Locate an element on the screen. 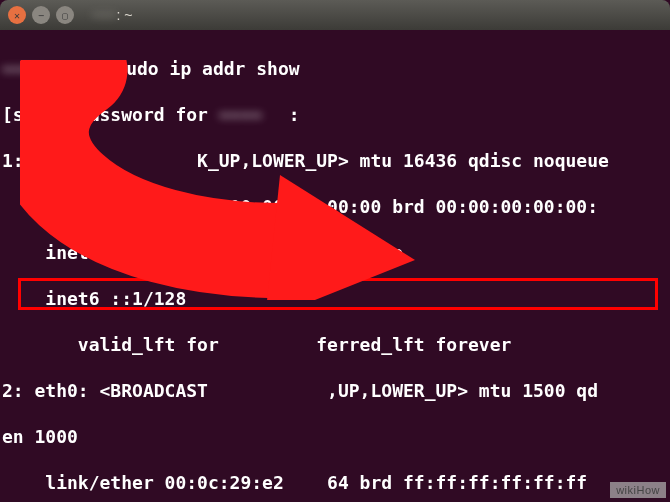 The image size is (670, 502). minimize-icon: − is located at coordinates (41, 15).